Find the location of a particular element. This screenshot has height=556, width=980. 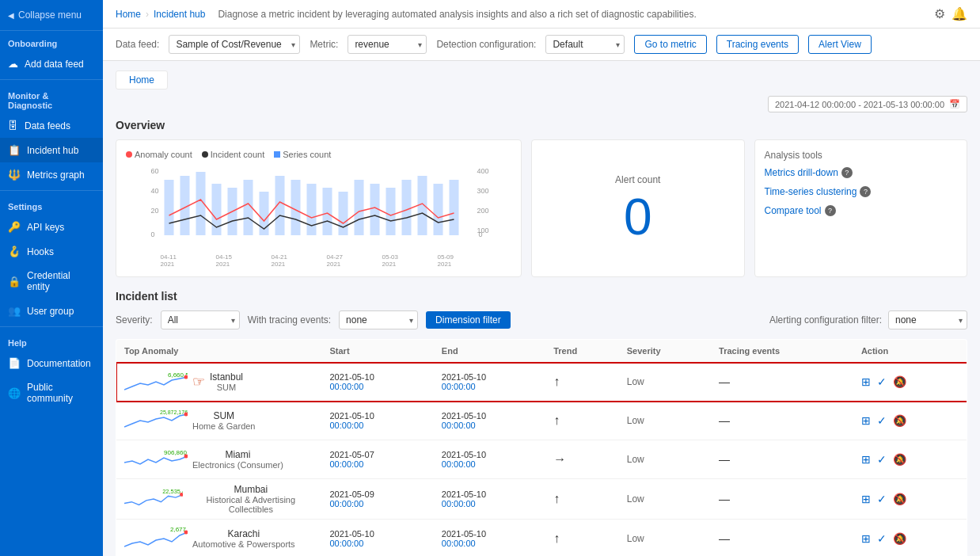

svg-text: 2021 is located at coordinates (445, 264).